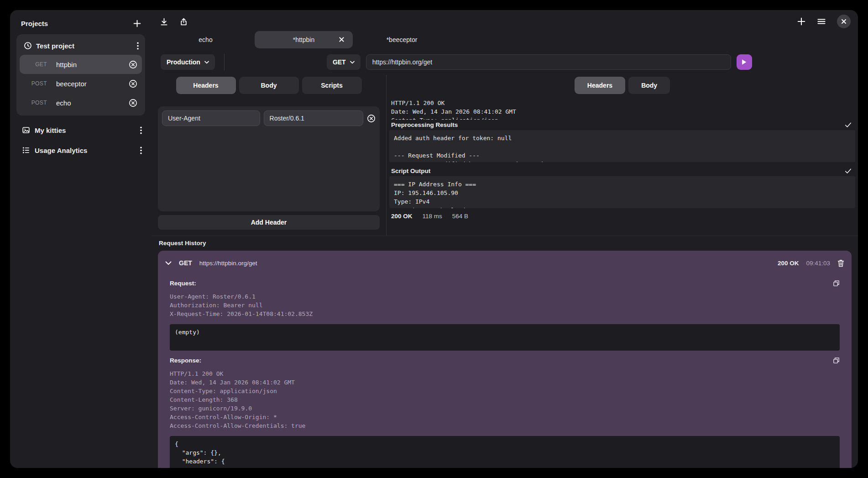  I want to click on request-body-text: (empty), so click(505, 332).